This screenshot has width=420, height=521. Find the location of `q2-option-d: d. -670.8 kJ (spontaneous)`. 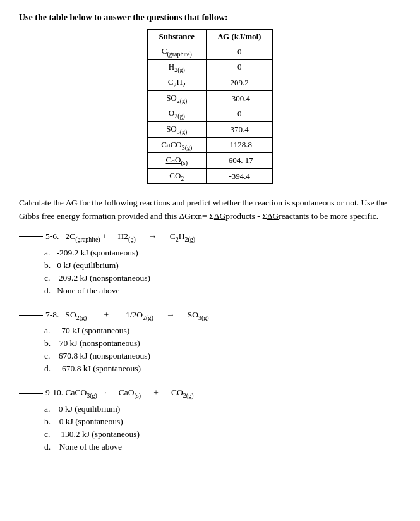

q2-option-d: d. -670.8 kJ (spontaneous) is located at coordinates (222, 369).